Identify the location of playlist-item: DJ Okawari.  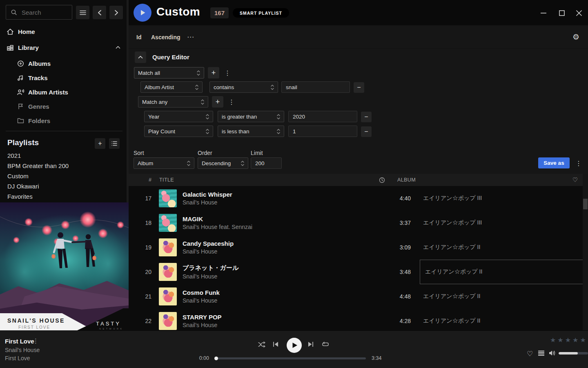
(23, 186).